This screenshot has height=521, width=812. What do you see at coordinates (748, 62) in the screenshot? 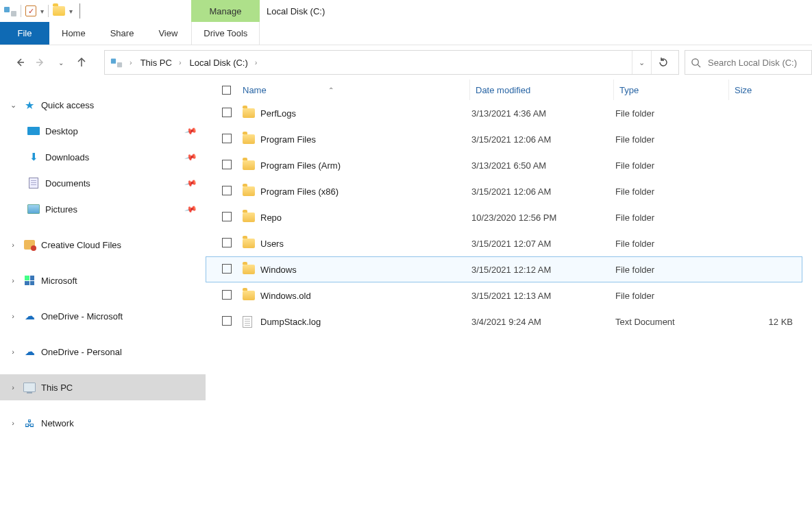
I see `search-box` at bounding box center [748, 62].